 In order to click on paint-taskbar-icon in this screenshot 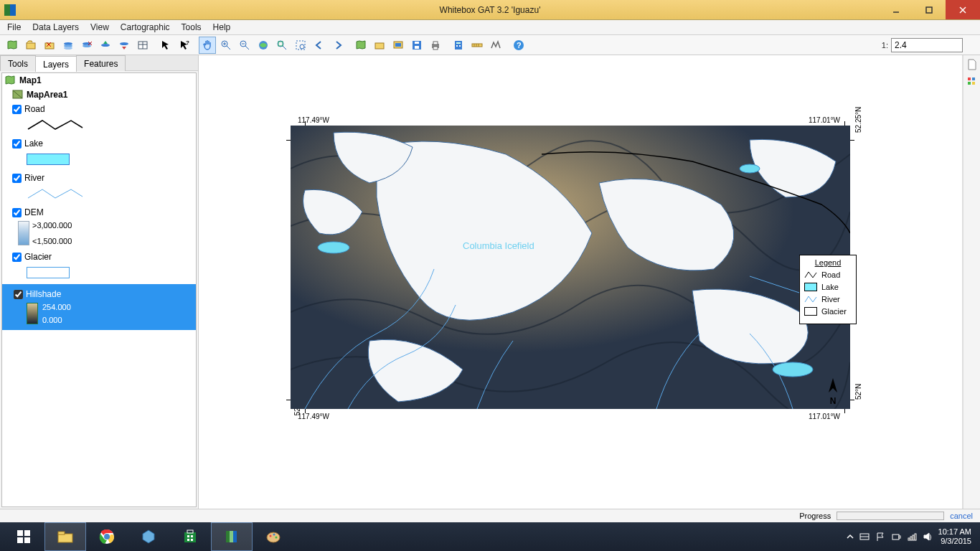, I will do `click(273, 537)`.